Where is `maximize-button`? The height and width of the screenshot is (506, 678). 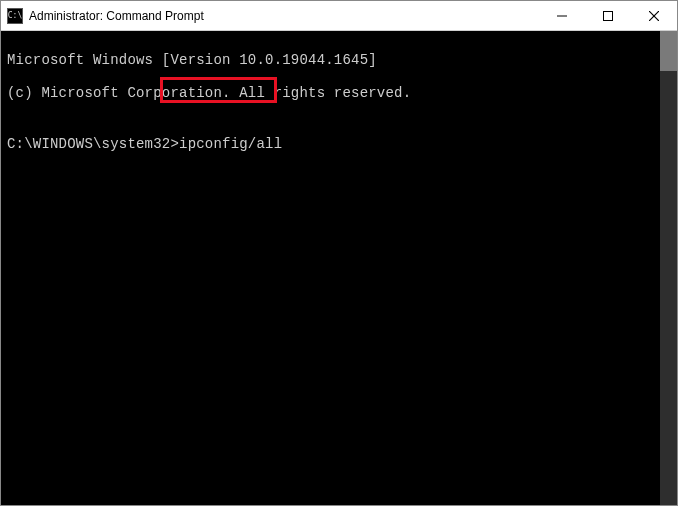 maximize-button is located at coordinates (608, 16).